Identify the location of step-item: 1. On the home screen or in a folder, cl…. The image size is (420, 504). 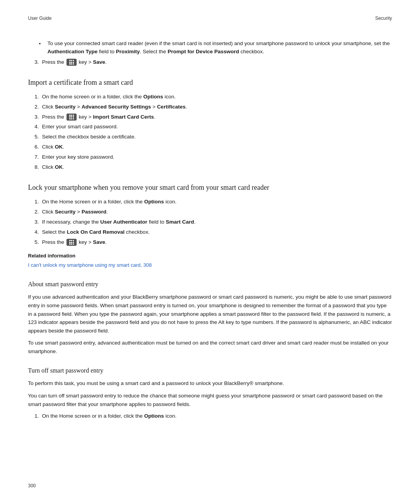
(210, 97).